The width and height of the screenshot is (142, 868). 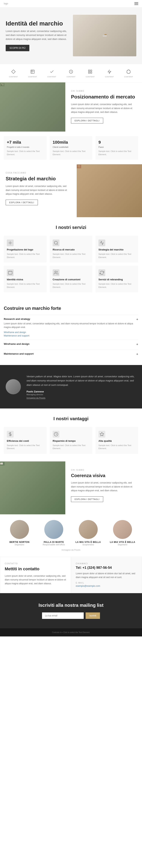 What do you see at coordinates (71, 327) in the screenshot?
I see `accordion-item-0: Research and strategy Lorem ipsum dolor …` at bounding box center [71, 327].